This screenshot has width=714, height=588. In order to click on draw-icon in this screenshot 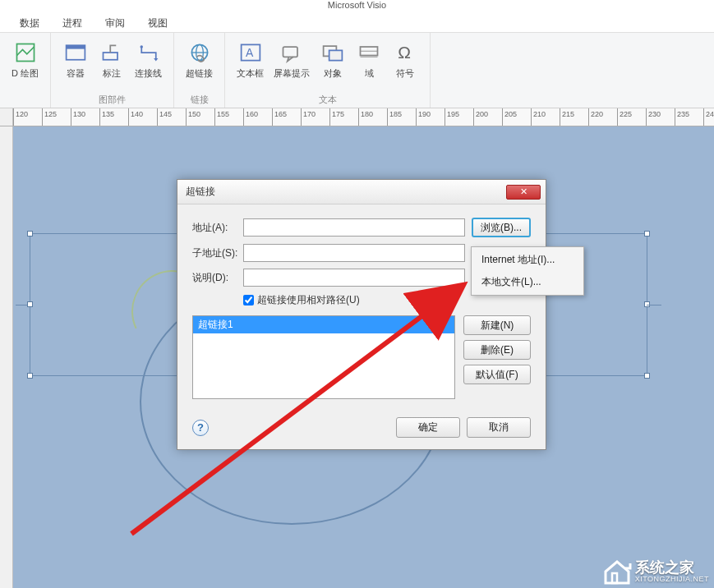, I will do `click(25, 53)`.